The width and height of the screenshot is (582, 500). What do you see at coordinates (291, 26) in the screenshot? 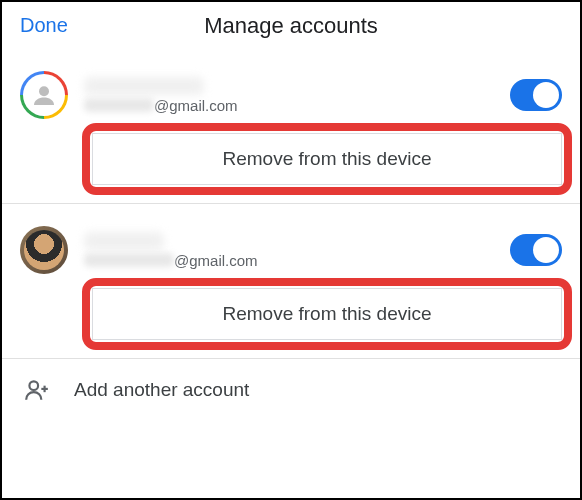
I see `page-title: Manage accounts` at bounding box center [291, 26].